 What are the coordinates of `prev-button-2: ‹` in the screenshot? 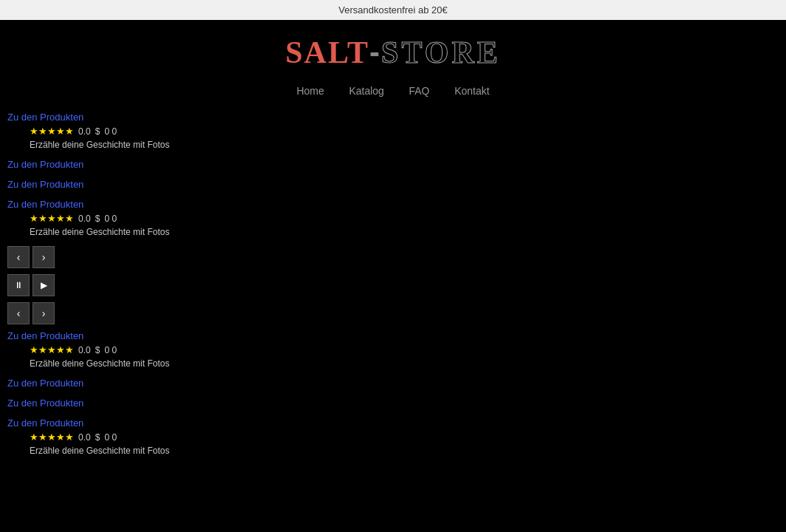 It's located at (18, 313).